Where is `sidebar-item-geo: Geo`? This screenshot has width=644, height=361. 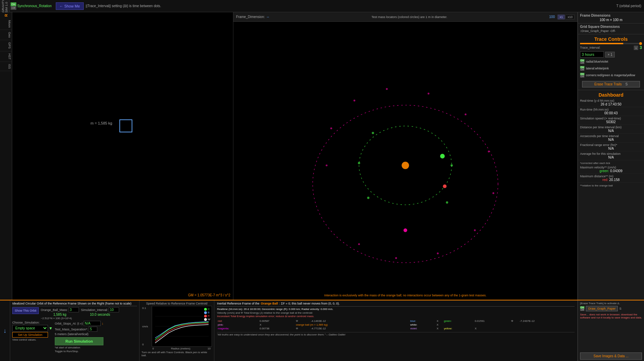
sidebar-item-geo: Geo is located at coordinates (6, 35).